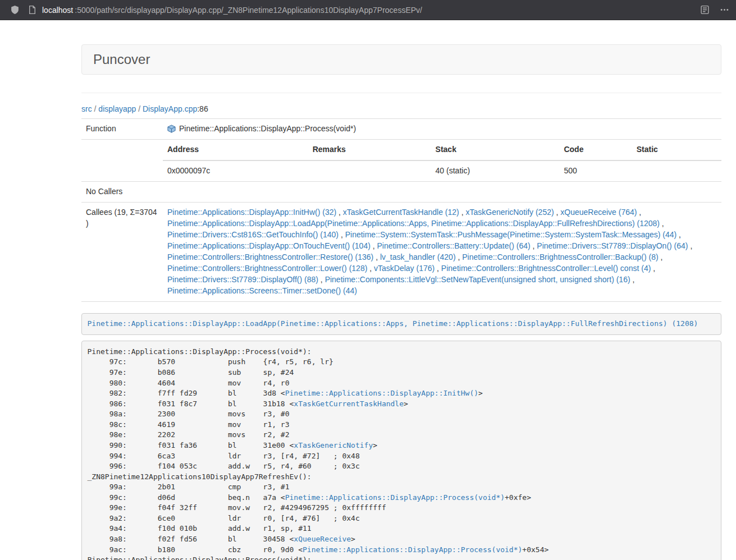 This screenshot has height=560, width=736. I want to click on breadcrumb-link: displayapp, so click(117, 109).